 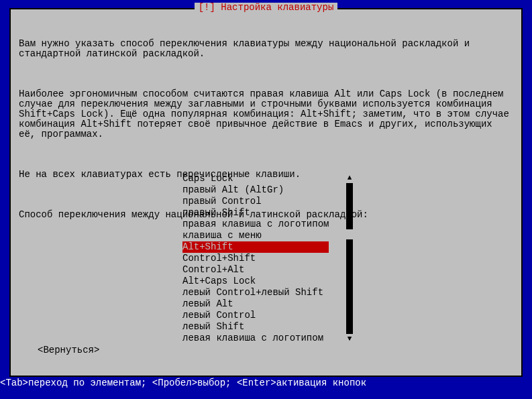 I want to click on list-item: правый Shift, so click(x=270, y=213).